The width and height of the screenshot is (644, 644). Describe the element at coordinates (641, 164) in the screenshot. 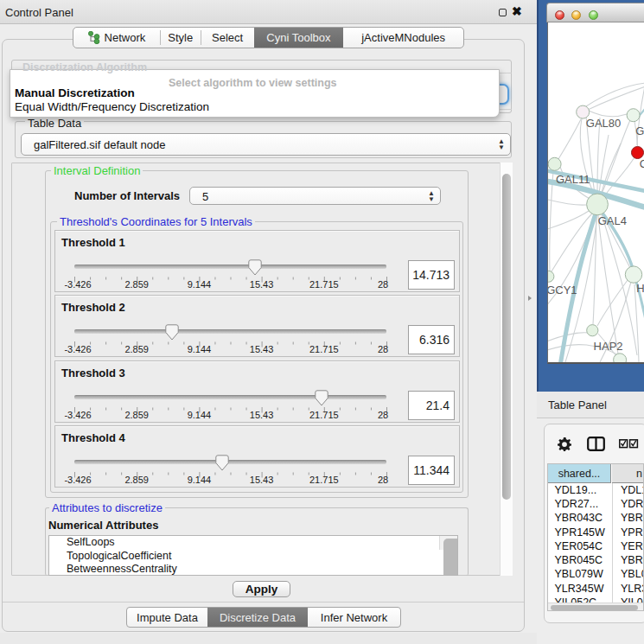

I see `svg-text: CY` at that location.